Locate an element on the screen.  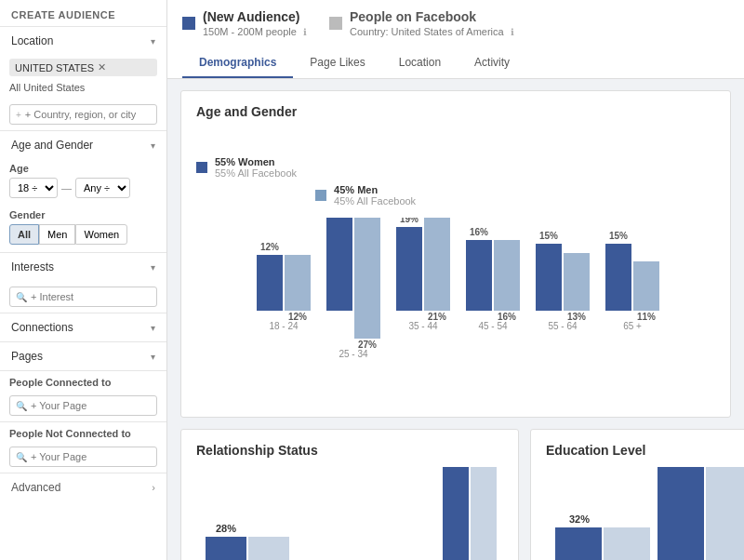
age-label-65-plus: 65 + is located at coordinates (632, 326).